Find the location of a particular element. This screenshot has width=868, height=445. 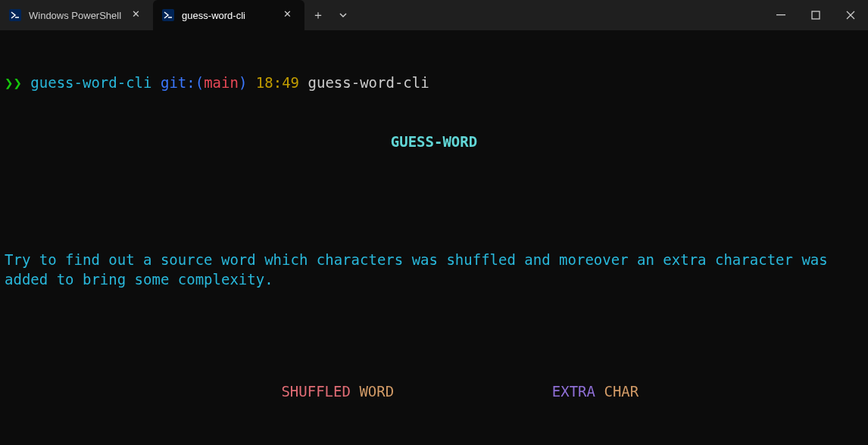

window-titlebar: Windows PowerShell ✕ guess-word-cli ✕ ＋ is located at coordinates (434, 15).